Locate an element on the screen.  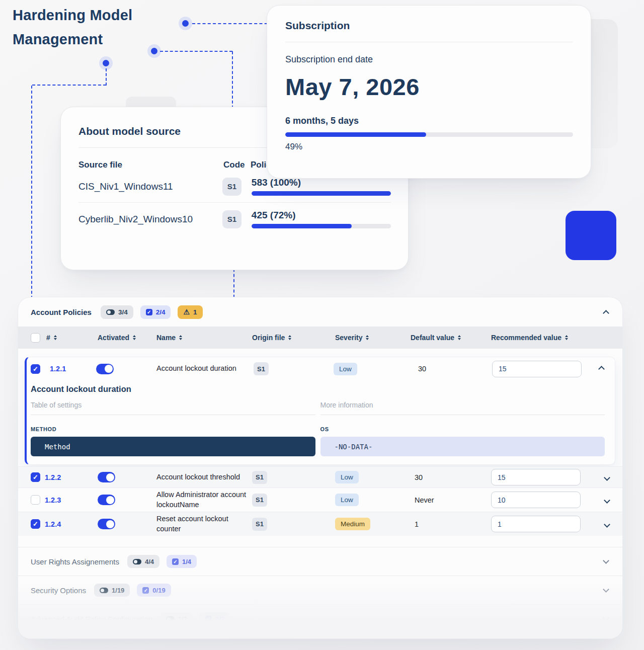
table-header-row: # Activated Name Origin file Severity De… is located at coordinates (320, 338).